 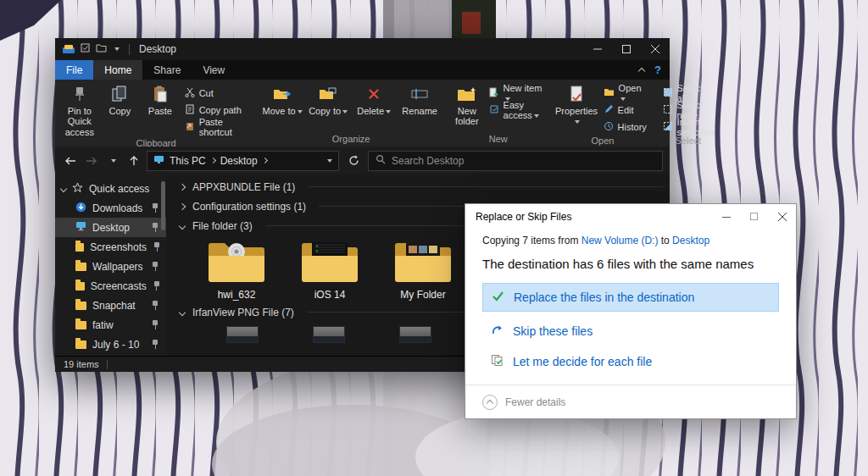 What do you see at coordinates (576, 105) in the screenshot?
I see `properties-button: Properties` at bounding box center [576, 105].